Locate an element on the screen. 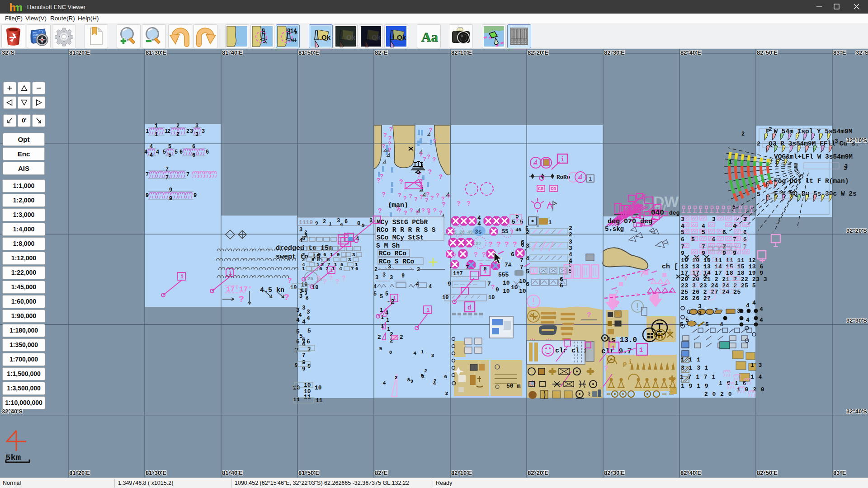 The height and width of the screenshot is (488, 868). svg-text: 2 0 2 0 is located at coordinates (718, 394).